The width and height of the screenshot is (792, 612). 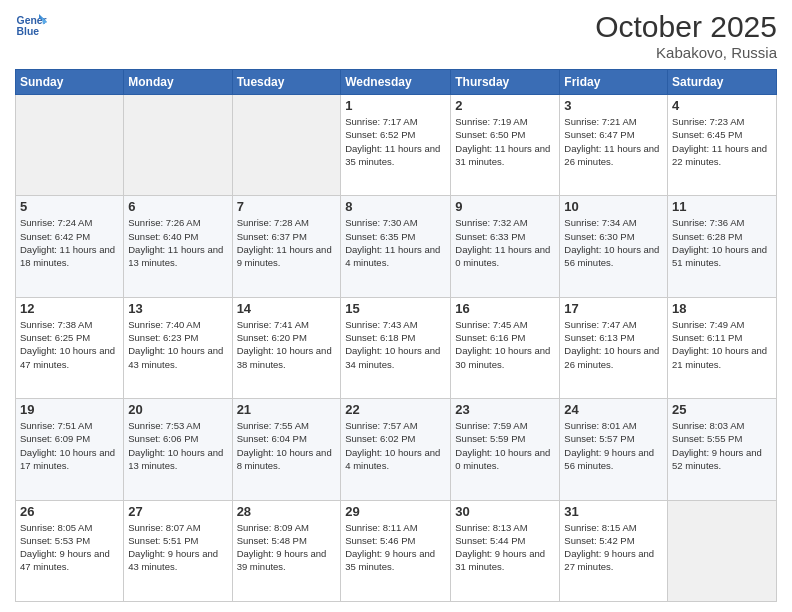 I want to click on day-number: 13, so click(x=178, y=308).